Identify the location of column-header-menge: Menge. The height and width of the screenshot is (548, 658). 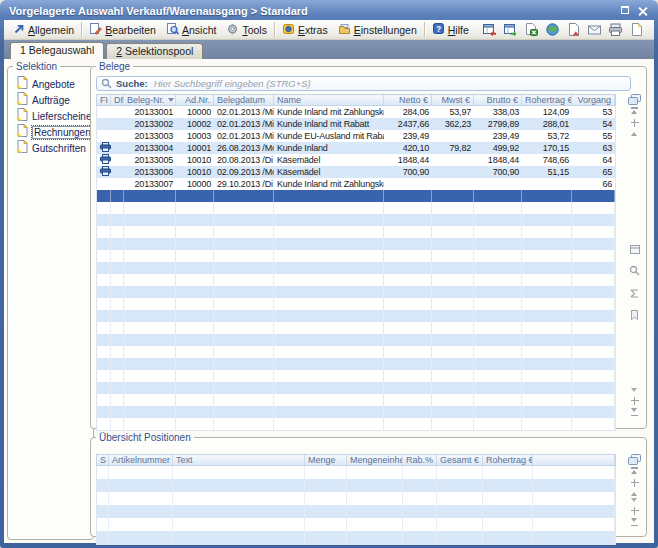
(326, 460).